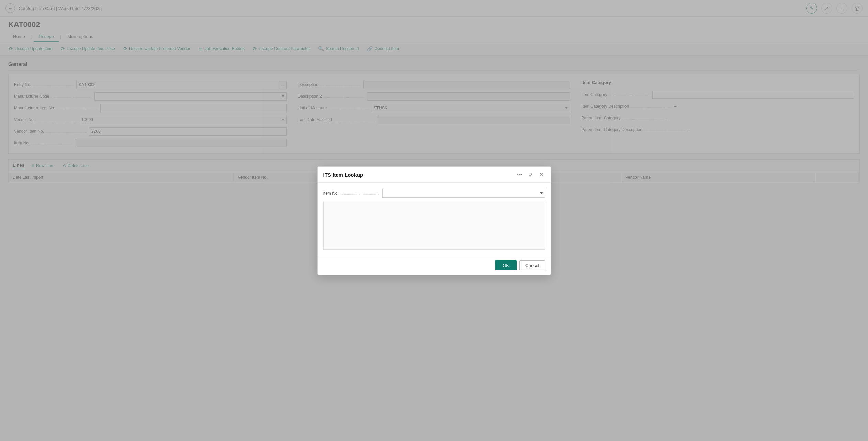 This screenshot has height=441, width=868. Describe the element at coordinates (434, 265) in the screenshot. I see `dialog-footer: OK Cancel` at that location.